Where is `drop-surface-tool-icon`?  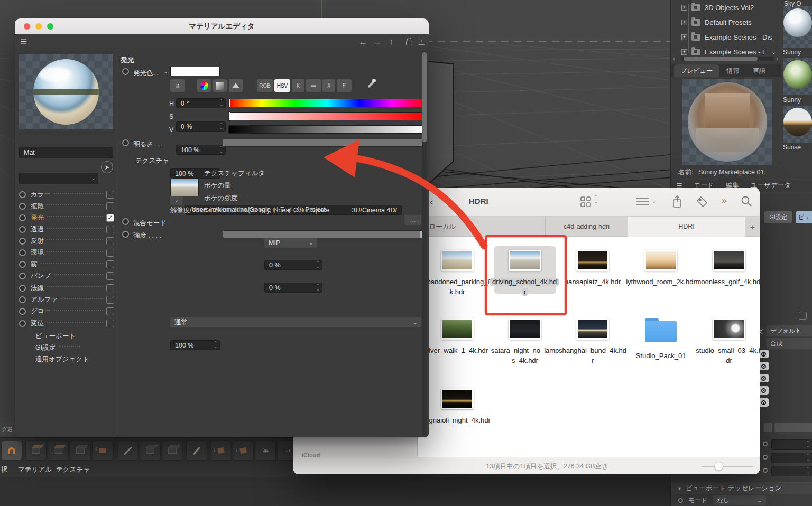
drop-surface-tool-icon is located at coordinates (221, 451).